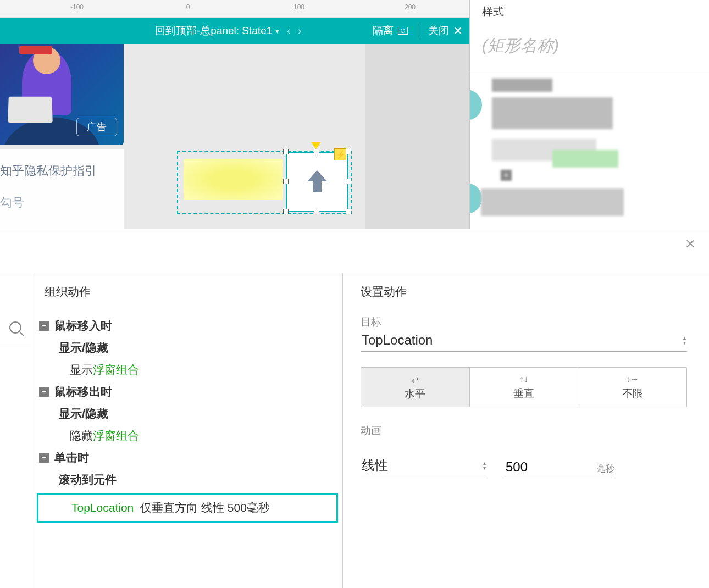 The height and width of the screenshot is (588, 709). I want to click on interaction-badge-icon: ⚡, so click(340, 154).